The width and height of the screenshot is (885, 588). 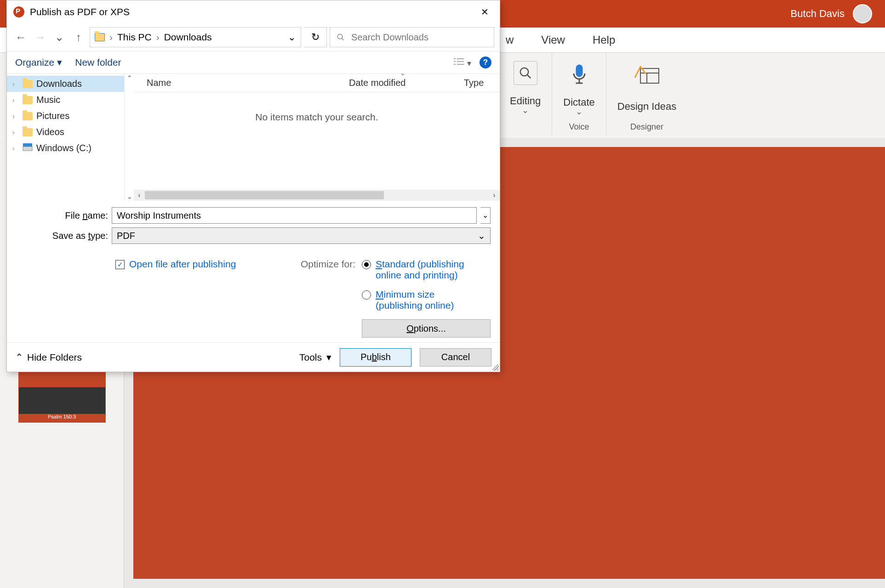 I want to click on ribbon-designer-group: Design Ideas Designer, so click(x=647, y=94).